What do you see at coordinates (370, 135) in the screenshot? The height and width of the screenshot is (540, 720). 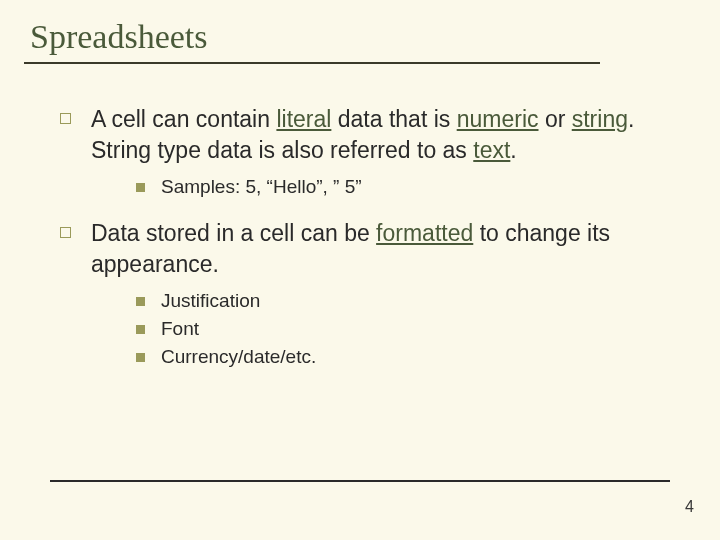 I see `bullet-text: A cell can contain literal data that is …` at bounding box center [370, 135].